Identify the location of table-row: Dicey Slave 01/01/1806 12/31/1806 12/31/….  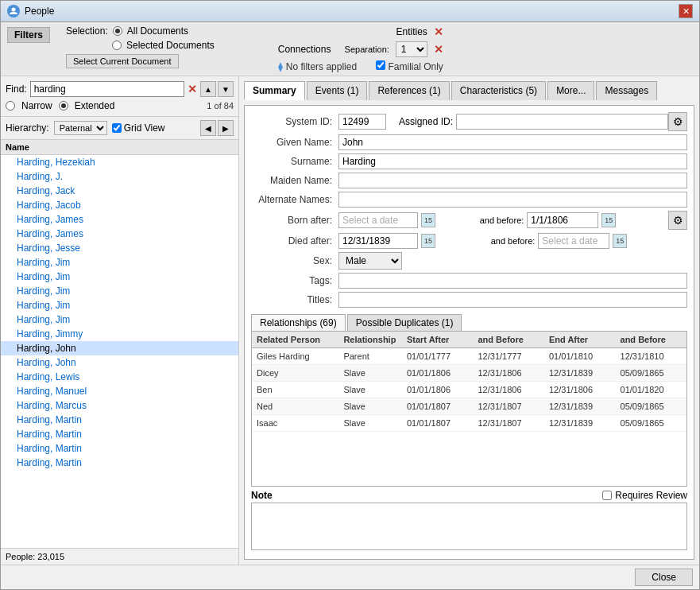
(469, 374).